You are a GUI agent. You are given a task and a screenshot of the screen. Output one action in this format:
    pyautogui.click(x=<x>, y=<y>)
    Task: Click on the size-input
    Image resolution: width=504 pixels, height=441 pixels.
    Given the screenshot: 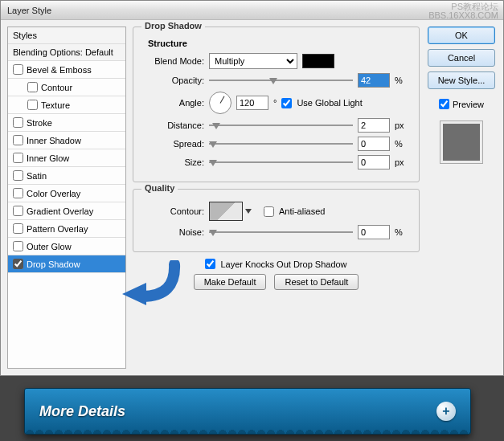 What is the action you would take?
    pyautogui.click(x=374, y=162)
    